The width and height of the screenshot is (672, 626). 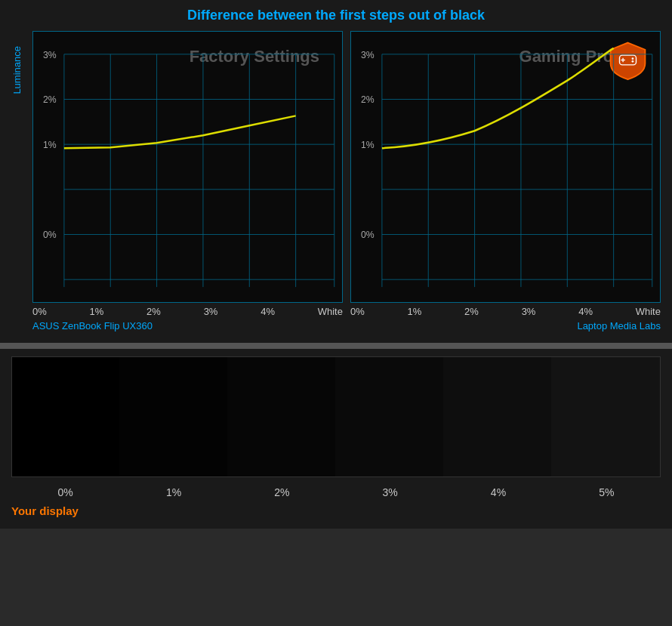 I want to click on y-axis-label: Luminance, so click(x=18, y=70).